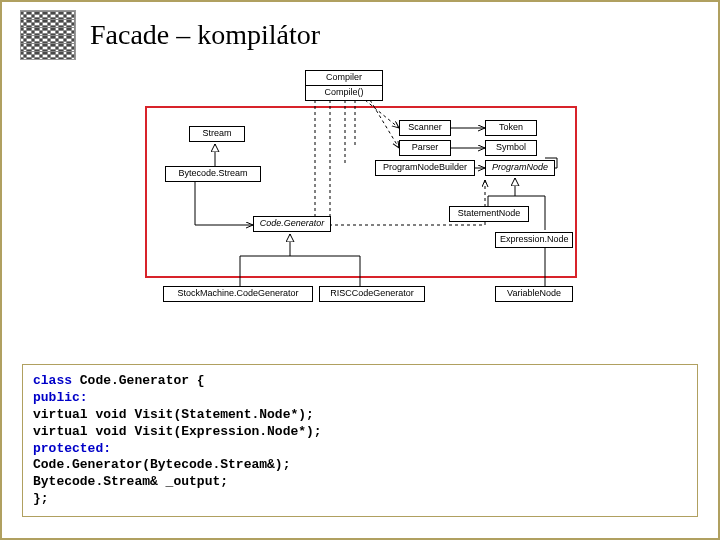 The width and height of the screenshot is (720, 540). Describe the element at coordinates (205, 35) in the screenshot. I see `slide-title: Facade – kompilátor` at that location.